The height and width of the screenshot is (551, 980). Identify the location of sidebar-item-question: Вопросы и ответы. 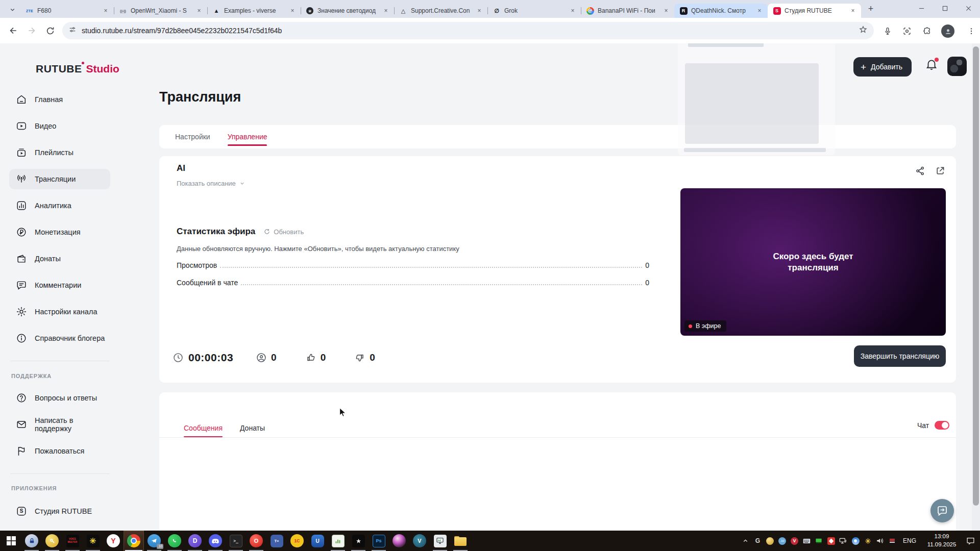
(60, 398).